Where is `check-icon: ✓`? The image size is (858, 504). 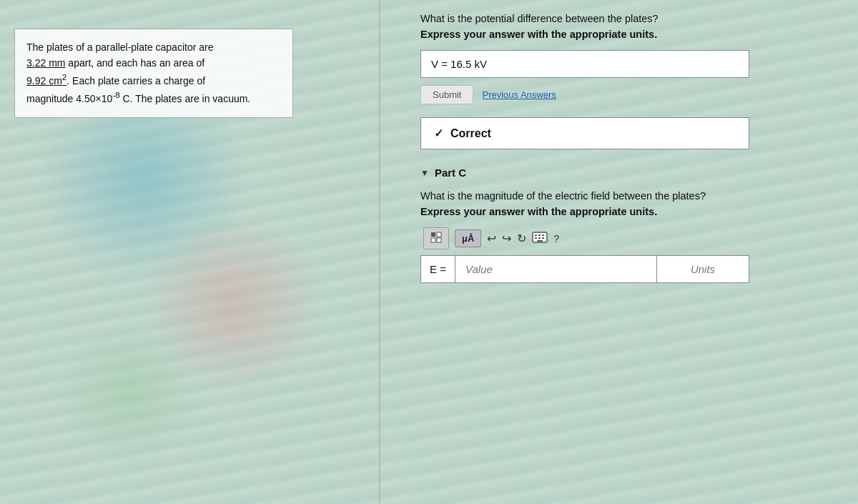 check-icon: ✓ is located at coordinates (439, 133).